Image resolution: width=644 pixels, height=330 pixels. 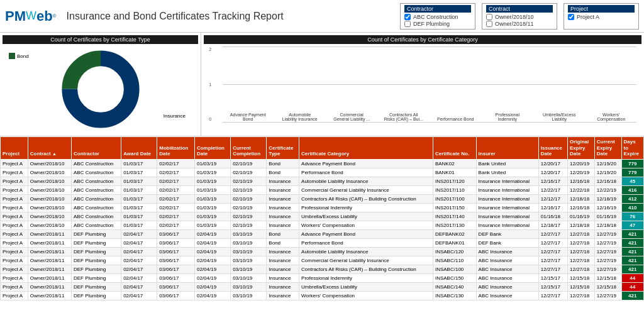 I want to click on donut-legend: Bond, so click(x=19, y=56).